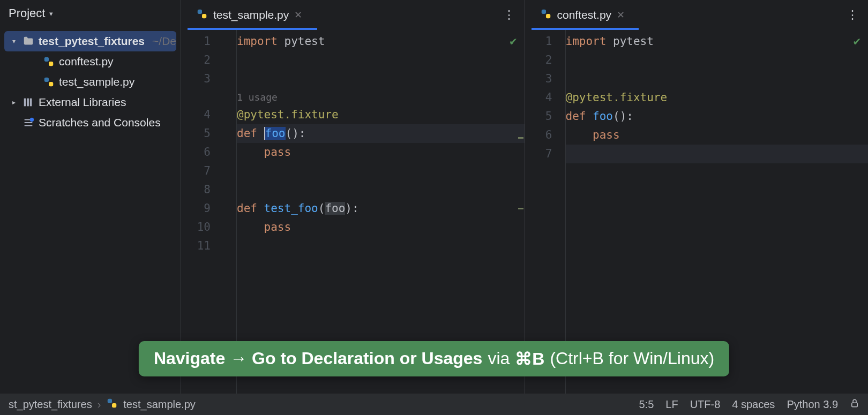  I want to click on tab-conftest: conftest.py ✕, so click(583, 15).